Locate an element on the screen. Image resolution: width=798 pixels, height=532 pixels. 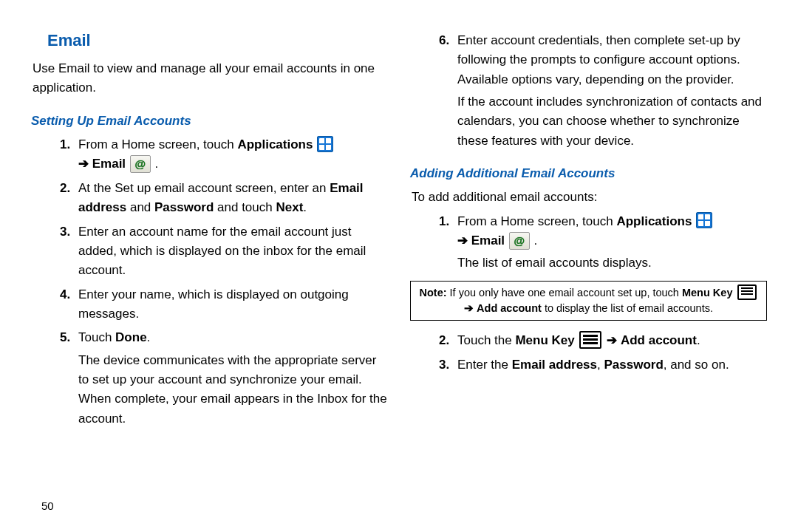
intro2: To add additional email accounts: is located at coordinates (590, 197).